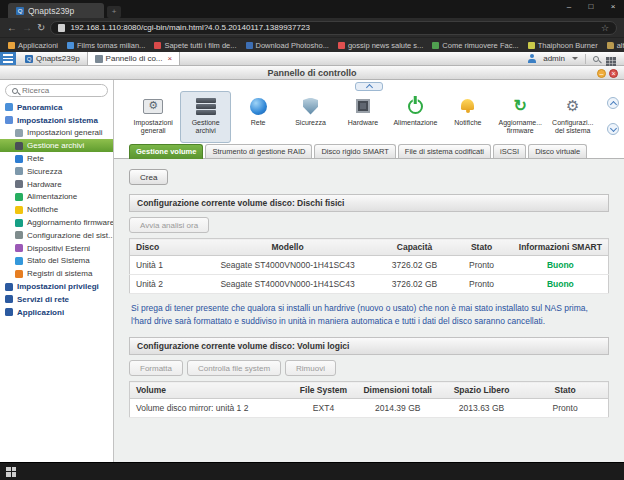  Describe the element at coordinates (56, 198) in the screenshot. I see `sidebar-item-alimentazione: Alimentazione` at that location.